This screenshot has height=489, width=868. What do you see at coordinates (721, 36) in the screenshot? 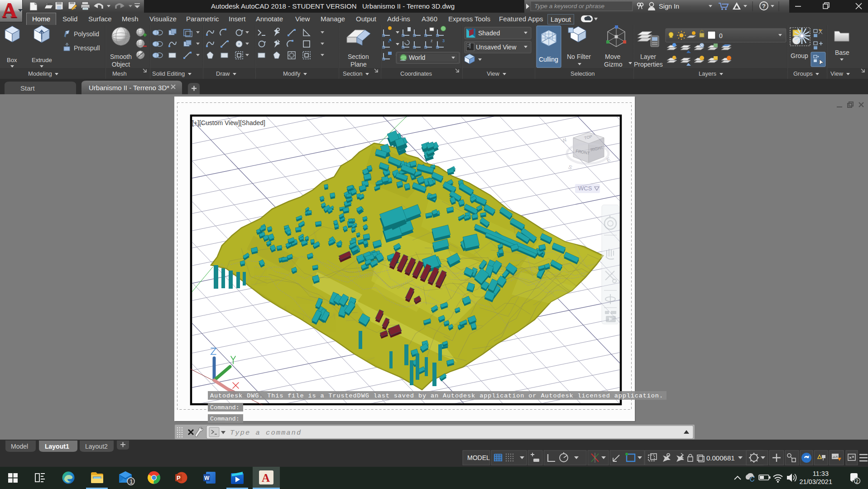
I see `svg-text: 0` at bounding box center [721, 36].